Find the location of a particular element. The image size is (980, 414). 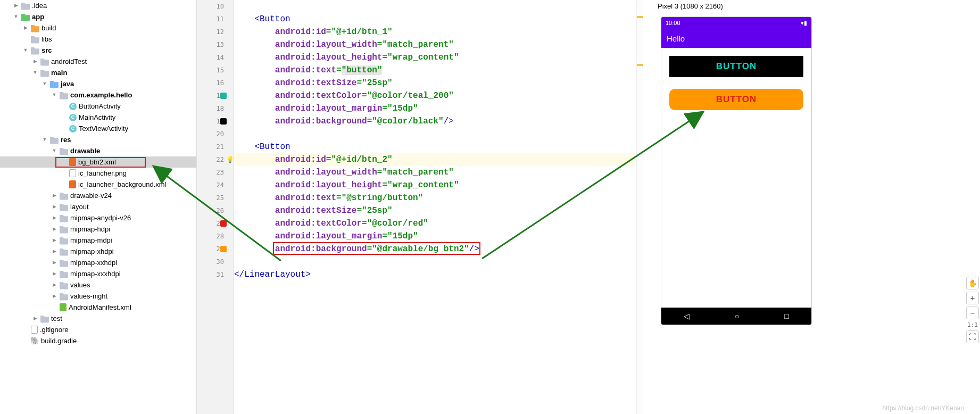

preview-button-1: BUTTON is located at coordinates (736, 67).